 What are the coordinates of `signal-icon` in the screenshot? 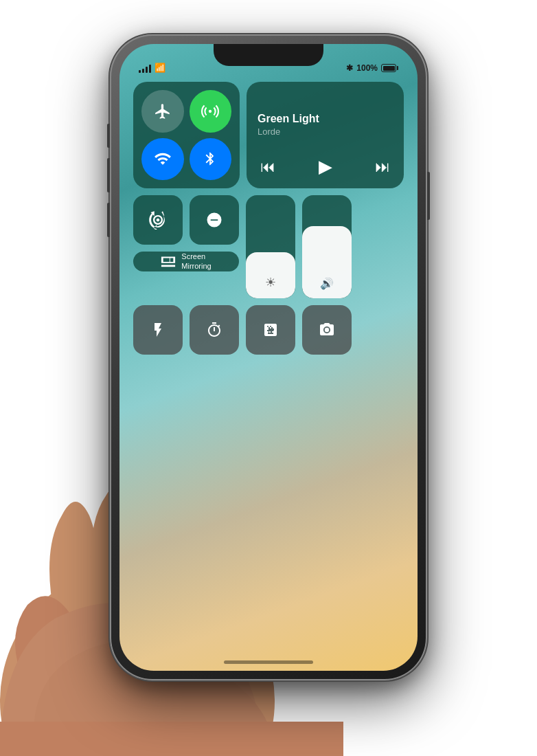 It's located at (145, 68).